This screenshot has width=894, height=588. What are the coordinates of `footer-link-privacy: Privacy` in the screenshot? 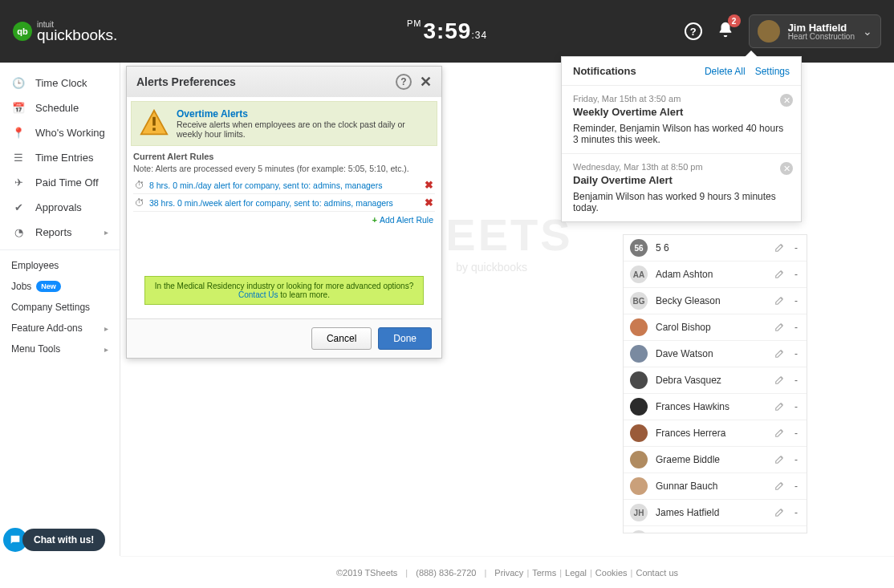 It's located at (509, 573).